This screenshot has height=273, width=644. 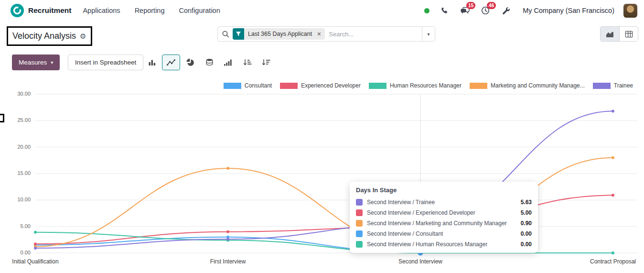 I want to click on tooltip-value: 0.90, so click(x=524, y=223).